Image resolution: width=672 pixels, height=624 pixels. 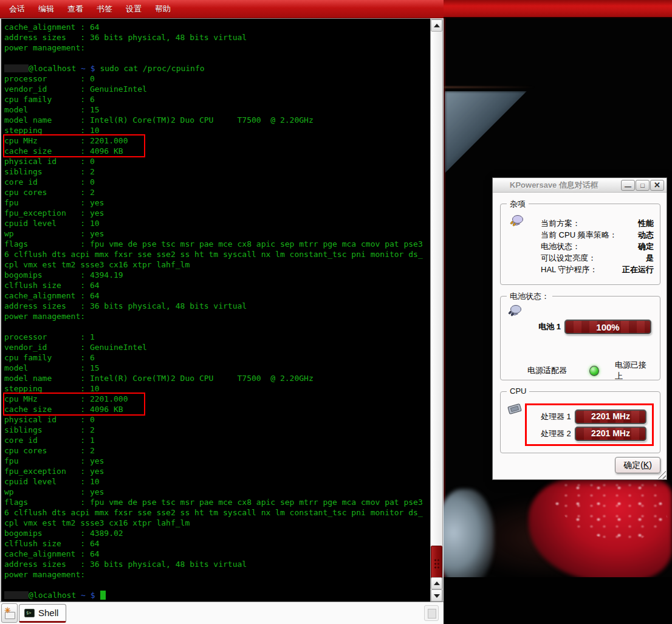 What do you see at coordinates (643, 185) in the screenshot?
I see `maximize-button: □` at bounding box center [643, 185].